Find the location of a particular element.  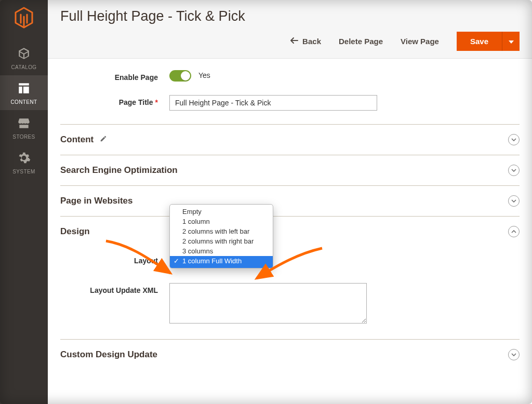

section-label: Search Engine Optimization is located at coordinates (119, 170).